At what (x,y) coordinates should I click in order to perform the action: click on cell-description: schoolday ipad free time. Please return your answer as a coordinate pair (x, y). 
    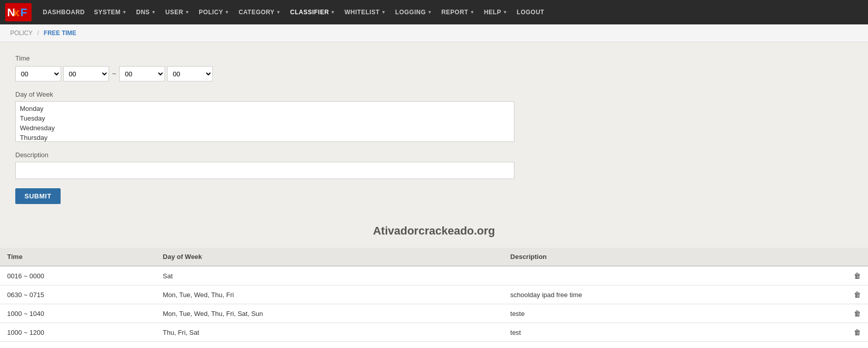
    Looking at the image, I should click on (675, 295).